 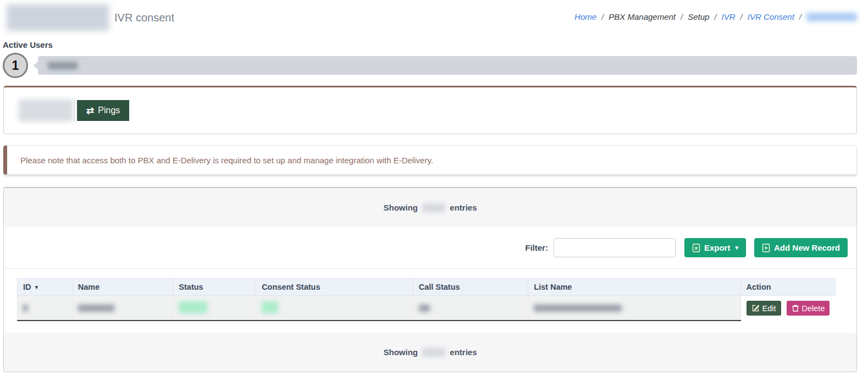 I want to click on cell-id, so click(x=45, y=308).